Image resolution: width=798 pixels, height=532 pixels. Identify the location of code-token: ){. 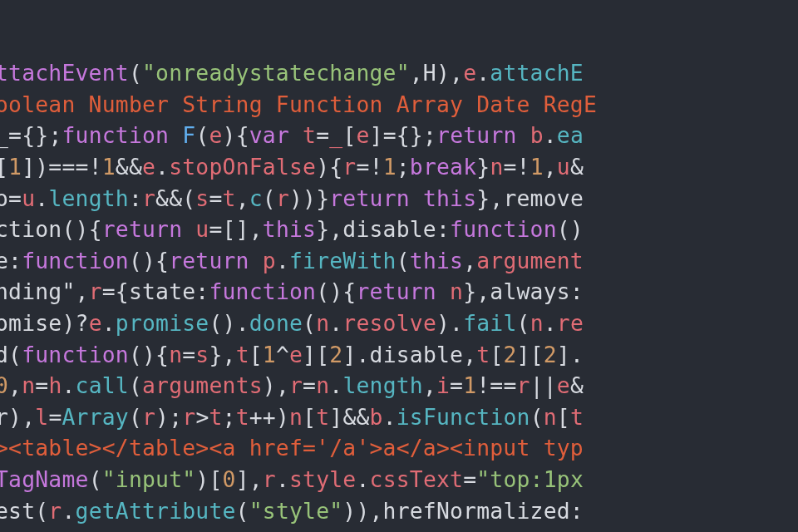
(236, 135).